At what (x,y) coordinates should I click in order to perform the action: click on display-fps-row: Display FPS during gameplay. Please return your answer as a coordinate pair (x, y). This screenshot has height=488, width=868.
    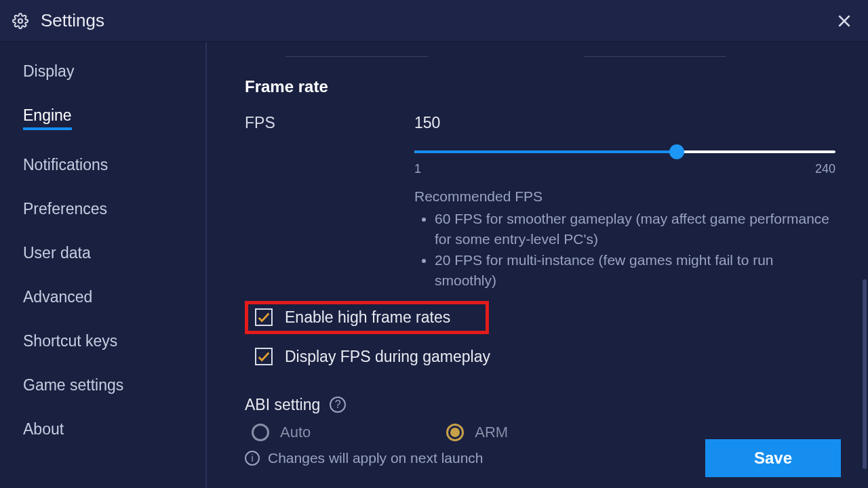
    Looking at the image, I should click on (540, 357).